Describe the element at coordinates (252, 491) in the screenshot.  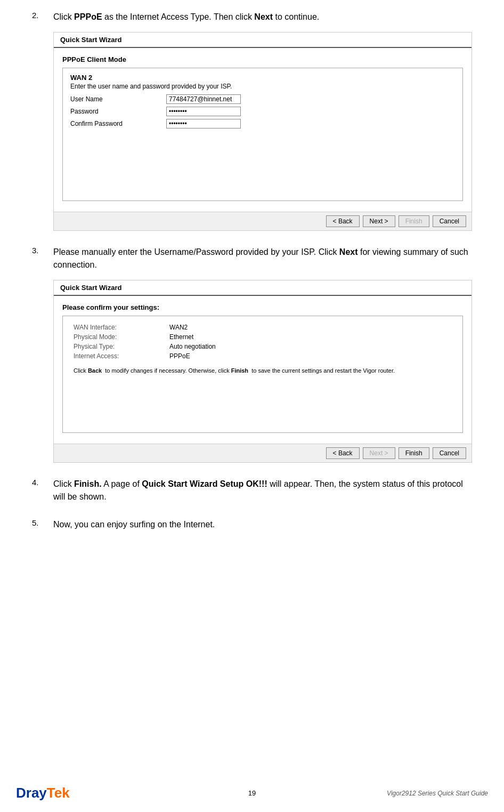
I see `step-4-block: 4. Click Finish. A page of Quick Start W…` at that location.